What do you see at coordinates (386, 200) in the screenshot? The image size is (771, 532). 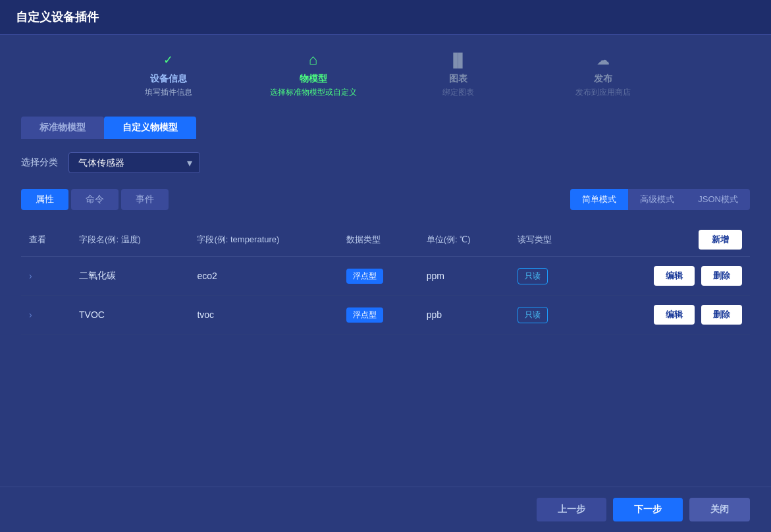 I see `tabs-and-modes: 属性 命令 事件 简单模式 高级模式 JSON模式` at bounding box center [386, 200].